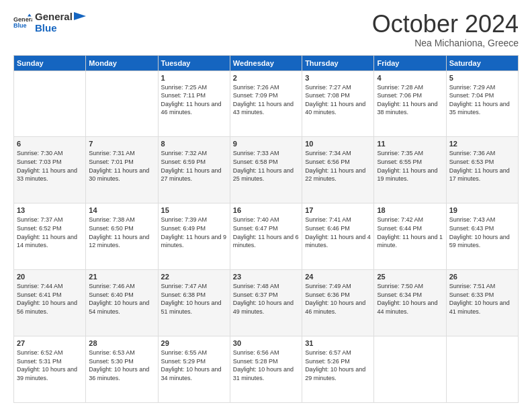 The image size is (532, 411). What do you see at coordinates (23, 22) in the screenshot?
I see `logo-icon: General Blue` at bounding box center [23, 22].